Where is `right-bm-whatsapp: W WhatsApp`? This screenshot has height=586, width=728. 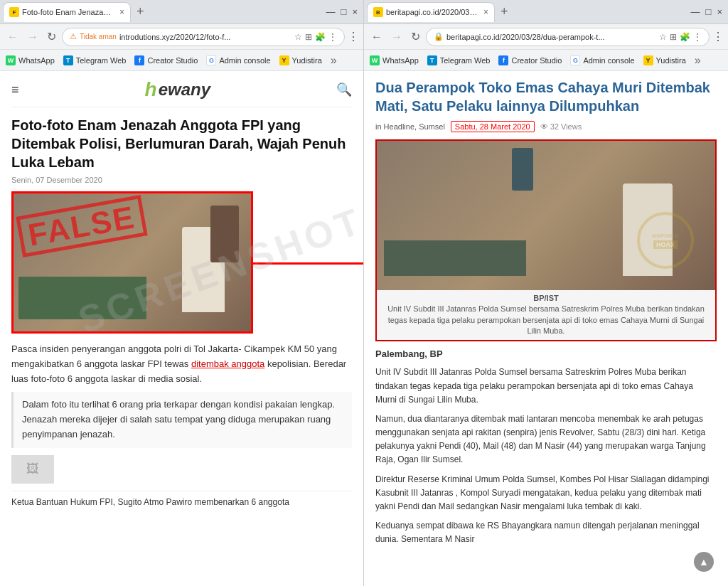
right-bm-whatsapp: W WhatsApp is located at coordinates (394, 60).